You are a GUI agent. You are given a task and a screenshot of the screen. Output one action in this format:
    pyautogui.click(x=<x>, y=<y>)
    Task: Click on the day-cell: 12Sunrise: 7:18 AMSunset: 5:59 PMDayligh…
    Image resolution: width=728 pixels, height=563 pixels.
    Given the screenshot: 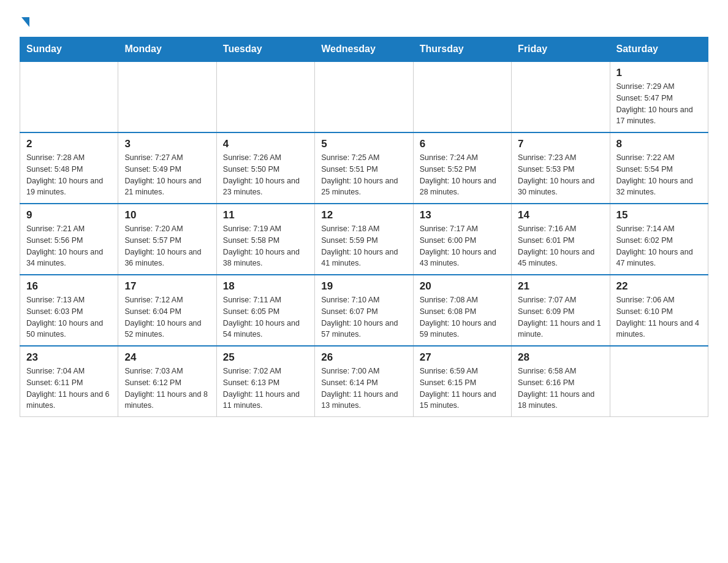 What is the action you would take?
    pyautogui.click(x=364, y=239)
    